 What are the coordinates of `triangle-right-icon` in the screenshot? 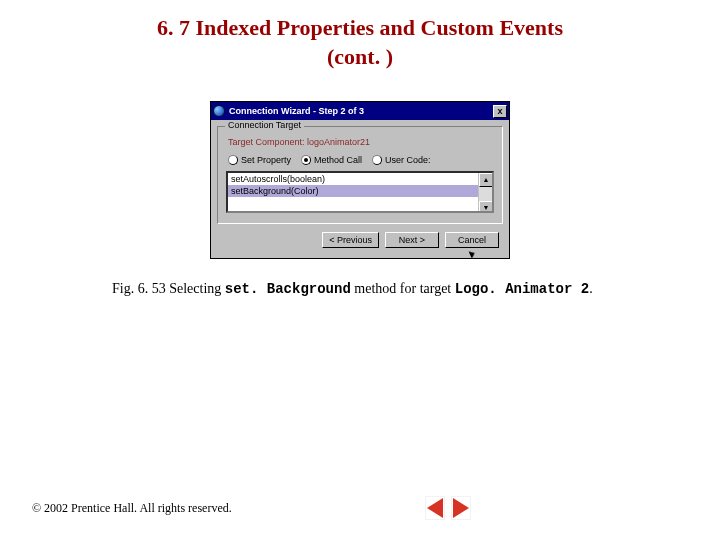 It's located at (461, 508).